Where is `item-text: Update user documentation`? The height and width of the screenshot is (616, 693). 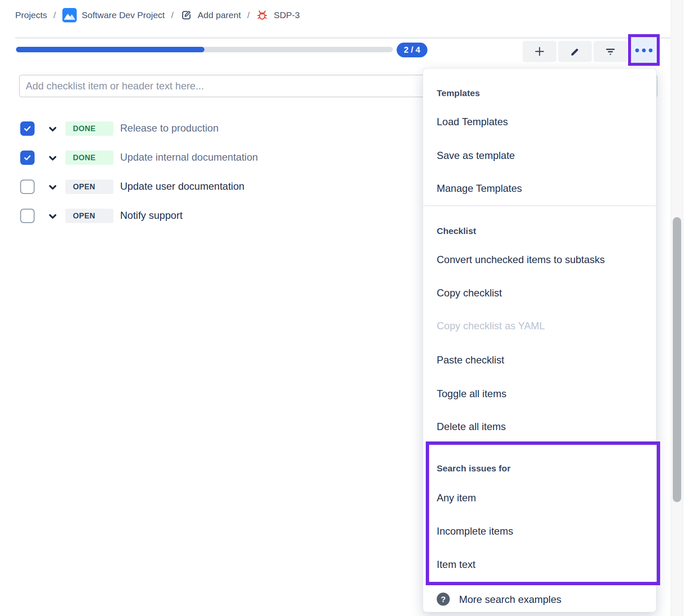 item-text: Update user documentation is located at coordinates (182, 186).